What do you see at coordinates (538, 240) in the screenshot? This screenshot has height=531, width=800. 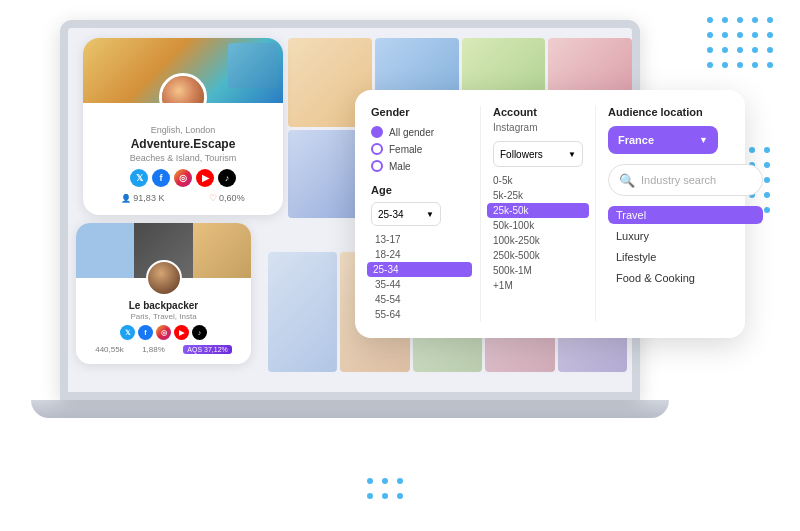 I see `followers-100k-250k: 100k-250k` at bounding box center [538, 240].